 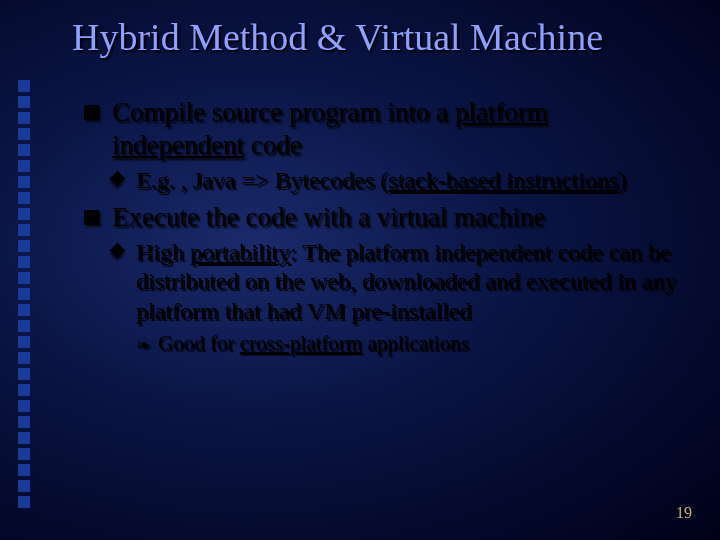 I want to click on bullet-text: High, so click(x=163, y=252).